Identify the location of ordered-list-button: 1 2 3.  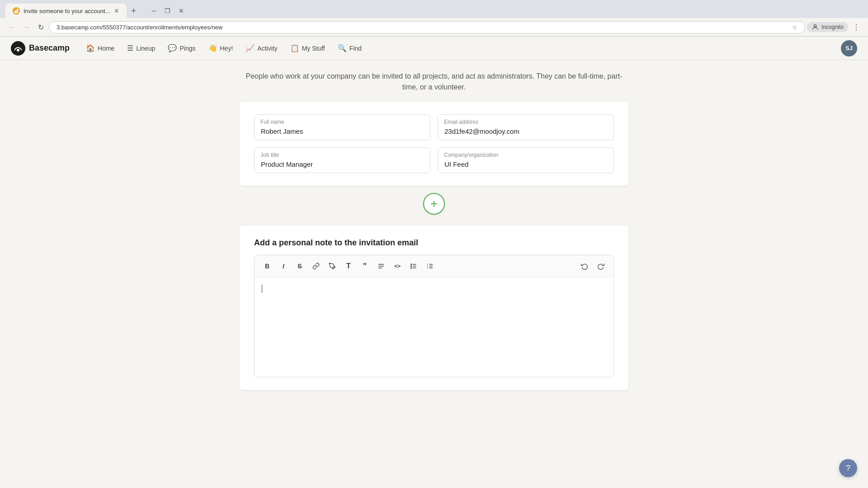
(430, 266).